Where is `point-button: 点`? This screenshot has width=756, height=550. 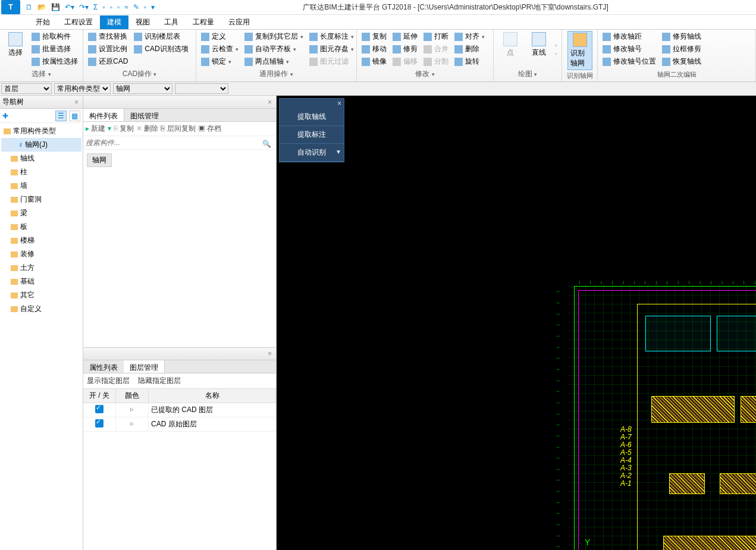
point-button: 点 is located at coordinates (510, 45).